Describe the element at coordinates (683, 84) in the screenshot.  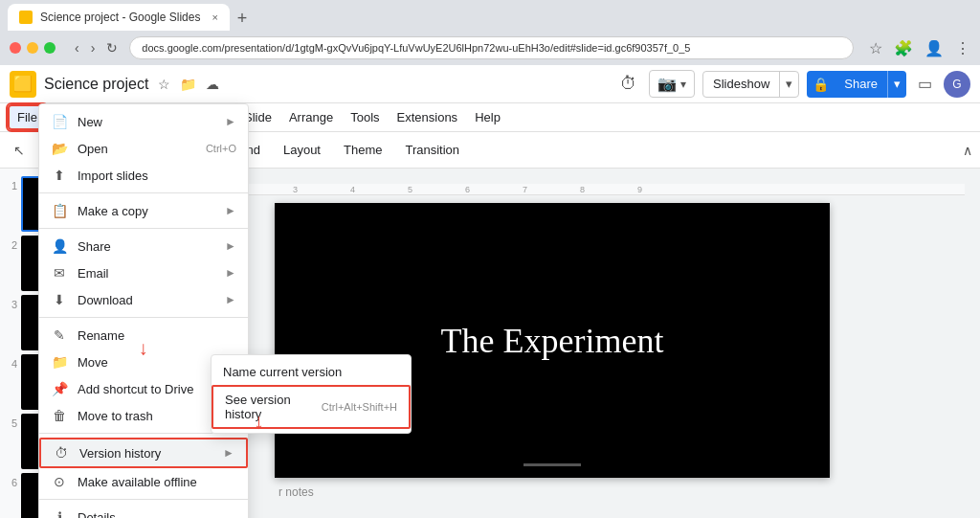
I see `camera-dropdown-icon: ▾` at that location.